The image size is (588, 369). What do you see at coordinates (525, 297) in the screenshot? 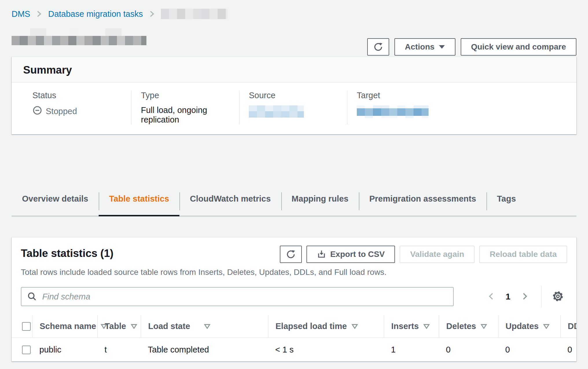
I see `next-page-button` at bounding box center [525, 297].